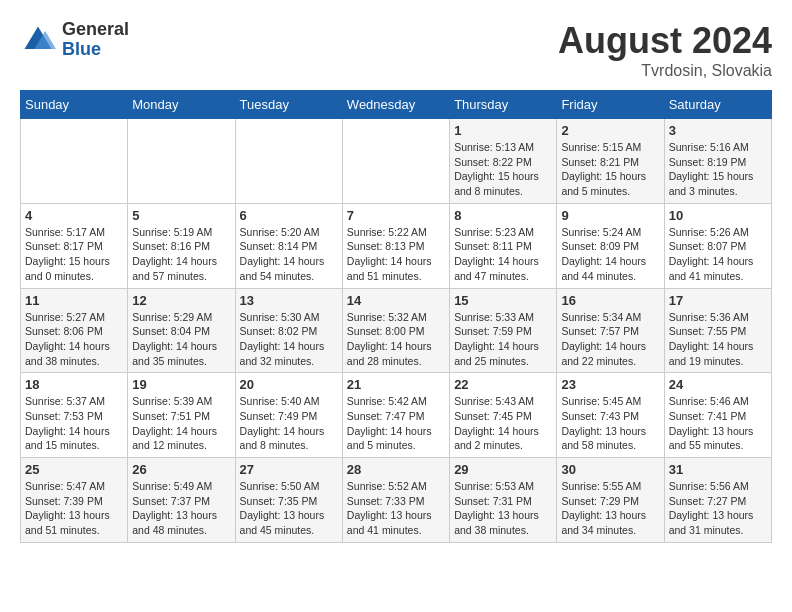  Describe the element at coordinates (504, 500) in the screenshot. I see `calendar-cell: 29Sunrise: 5:53 AM Sunset: 7:31 PM Dayli…` at that location.